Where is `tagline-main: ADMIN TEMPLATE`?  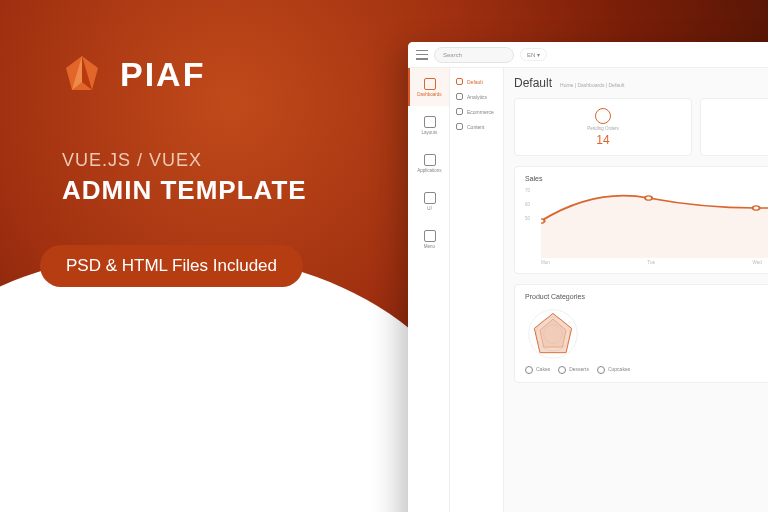 tagline-main: ADMIN TEMPLATE is located at coordinates (184, 190).